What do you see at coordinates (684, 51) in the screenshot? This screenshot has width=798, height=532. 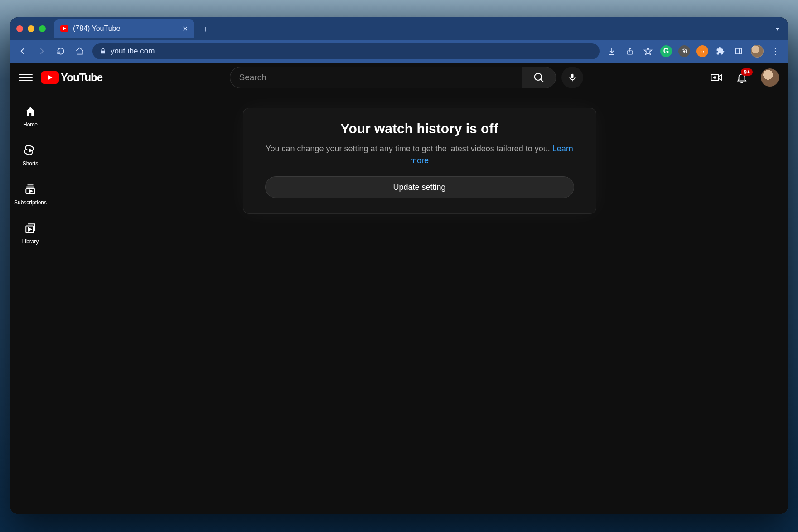 I see `extension-camera-icon` at bounding box center [684, 51].